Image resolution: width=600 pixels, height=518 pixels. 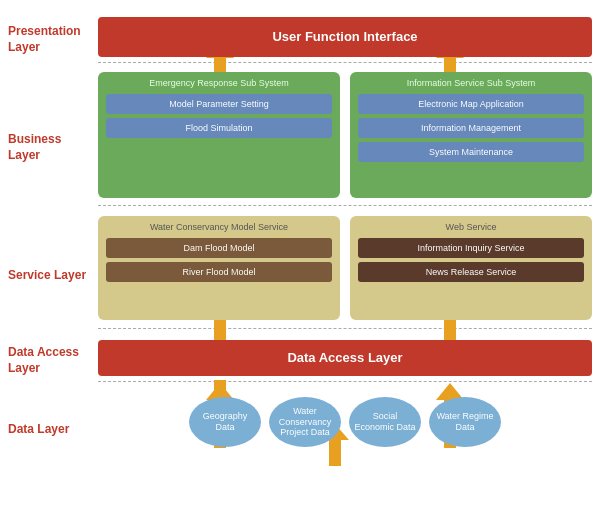 I want to click on model-parameter-module: Model Parameter Setting, so click(x=219, y=104).